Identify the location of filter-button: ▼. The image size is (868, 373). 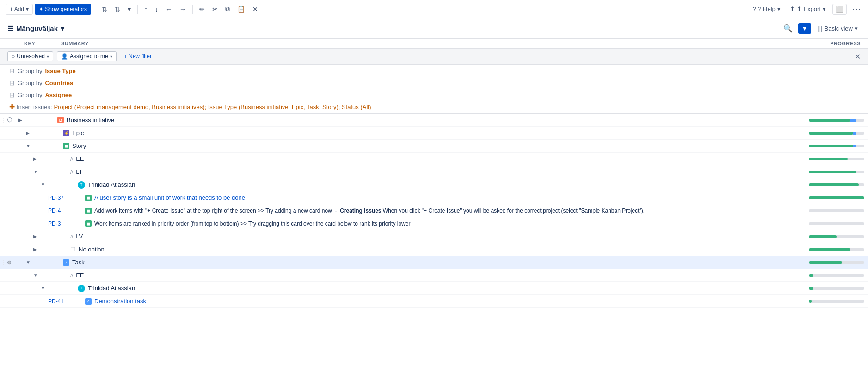
(805, 29).